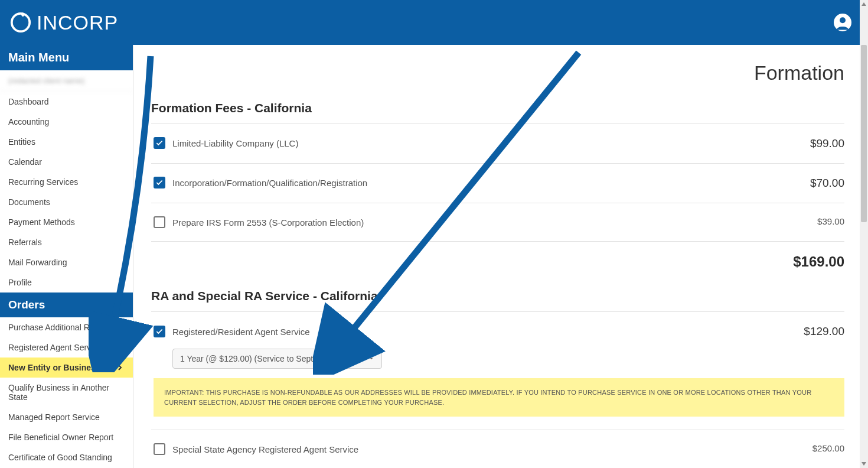 This screenshot has width=868, height=468. What do you see at coordinates (63, 327) in the screenshot?
I see `sidebar-item-label: Purchase Additional RA Years` at bounding box center [63, 327].